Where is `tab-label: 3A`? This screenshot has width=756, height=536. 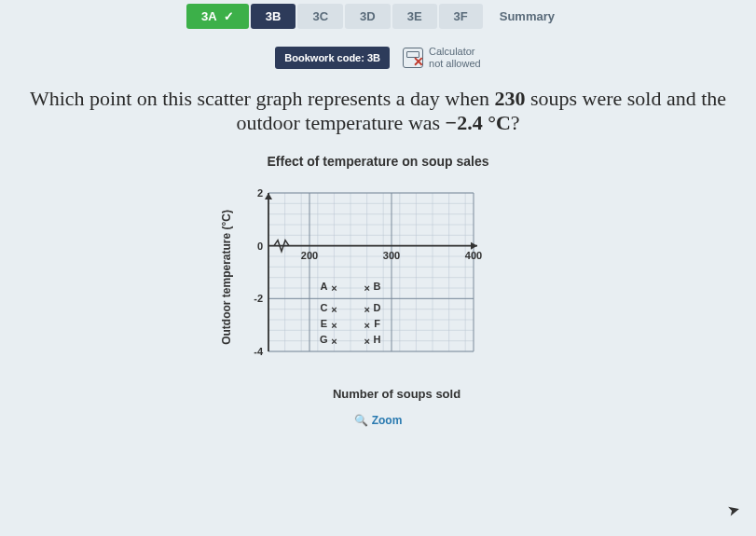
tab-label: 3A is located at coordinates (209, 17).